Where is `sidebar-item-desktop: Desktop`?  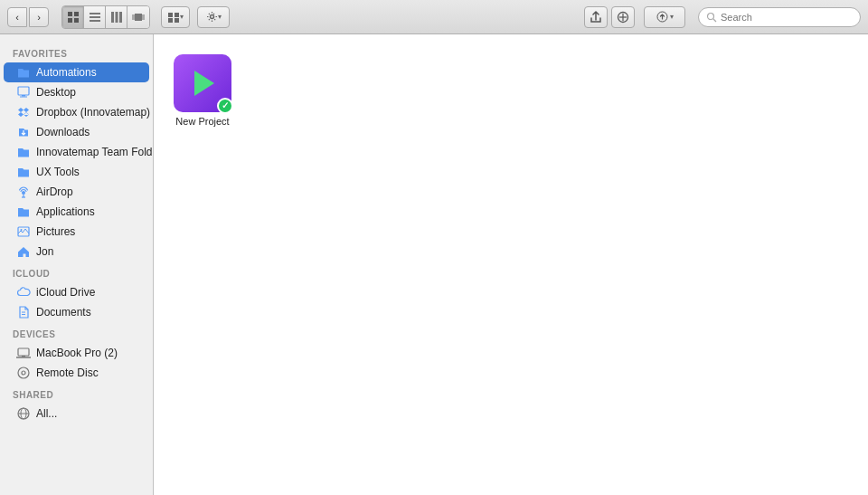
sidebar-item-desktop: Desktop is located at coordinates (76, 92).